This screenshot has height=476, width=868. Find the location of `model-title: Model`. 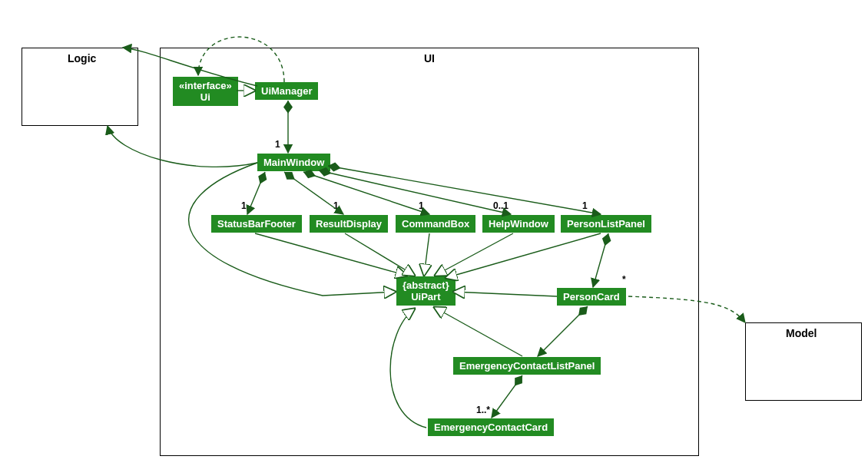

model-title: Model is located at coordinates (801, 333).